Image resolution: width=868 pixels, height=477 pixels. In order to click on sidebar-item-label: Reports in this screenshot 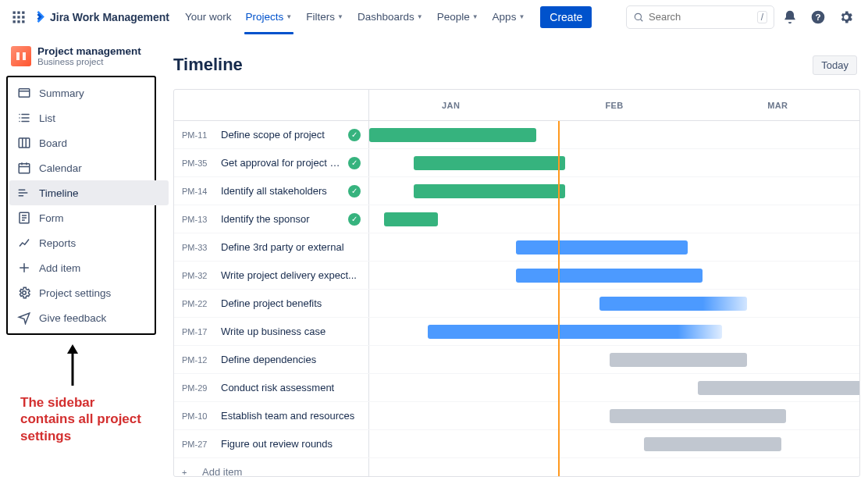, I will do `click(58, 244)`.